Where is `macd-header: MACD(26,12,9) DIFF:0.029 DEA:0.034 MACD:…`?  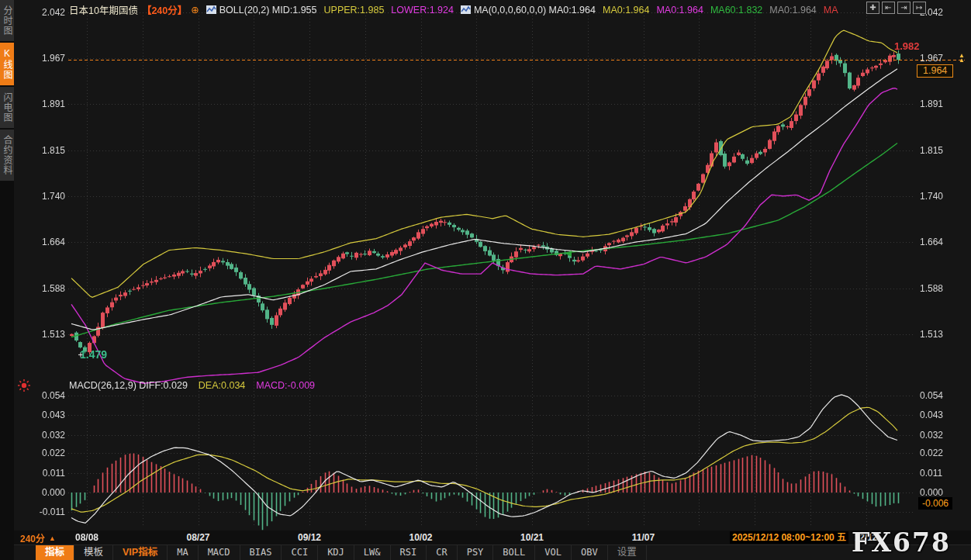 macd-header: MACD(26,12,9) DIFF:0.029 DEA:0.034 MACD:… is located at coordinates (192, 385).